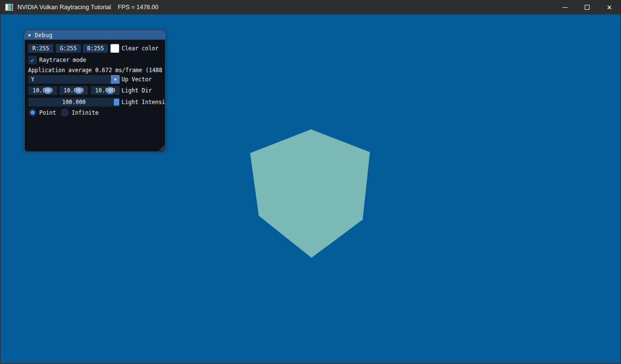 This screenshot has height=364, width=621. Describe the element at coordinates (95, 48) in the screenshot. I see `blue-255-button: B:255` at that location.